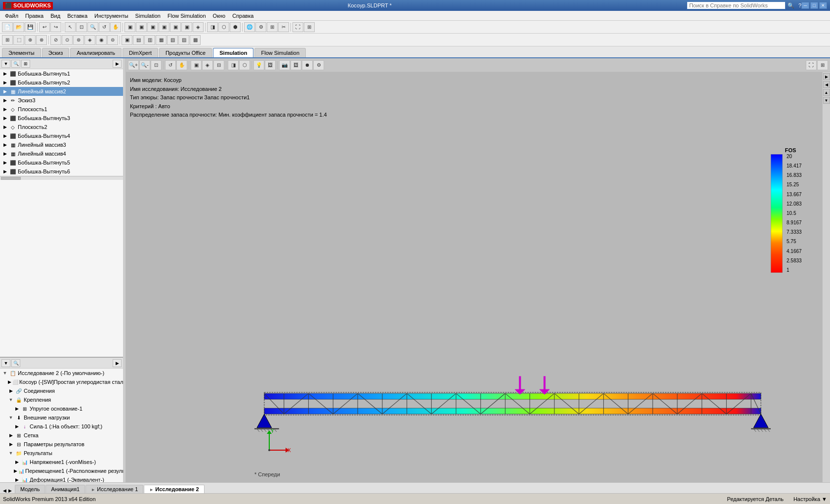 Image resolution: width=830 pixels, height=504 pixels. Describe the element at coordinates (156, 65) in the screenshot. I see `vp-zoom-fit: ⊡` at that location.